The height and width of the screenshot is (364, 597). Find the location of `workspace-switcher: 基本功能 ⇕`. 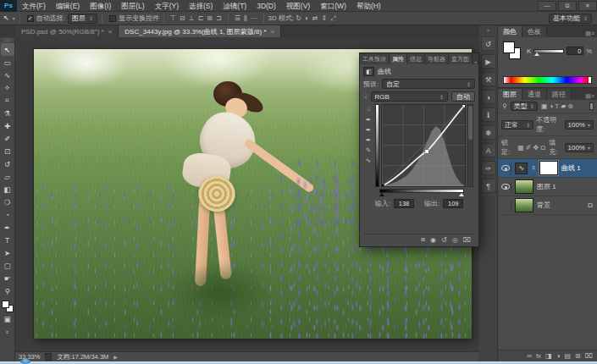

workspace-switcher: 基本功能 ⇕ is located at coordinates (571, 19).